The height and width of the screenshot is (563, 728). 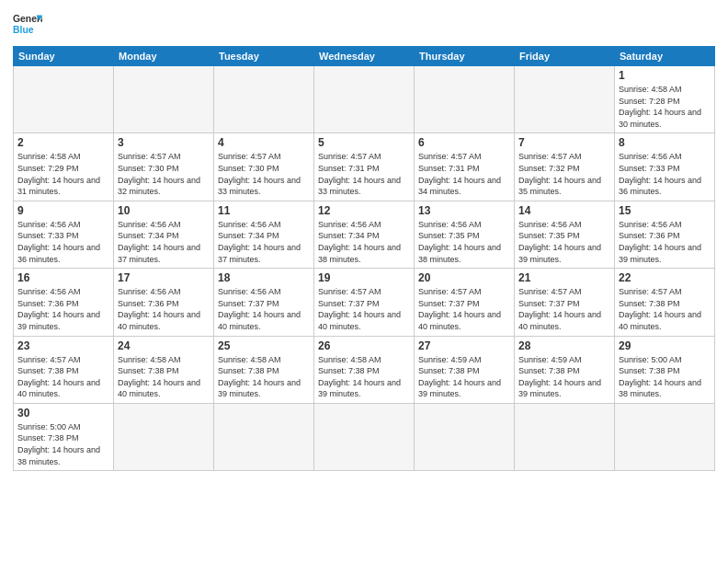 What do you see at coordinates (24, 29) in the screenshot?
I see `svg-text: Blue` at bounding box center [24, 29].